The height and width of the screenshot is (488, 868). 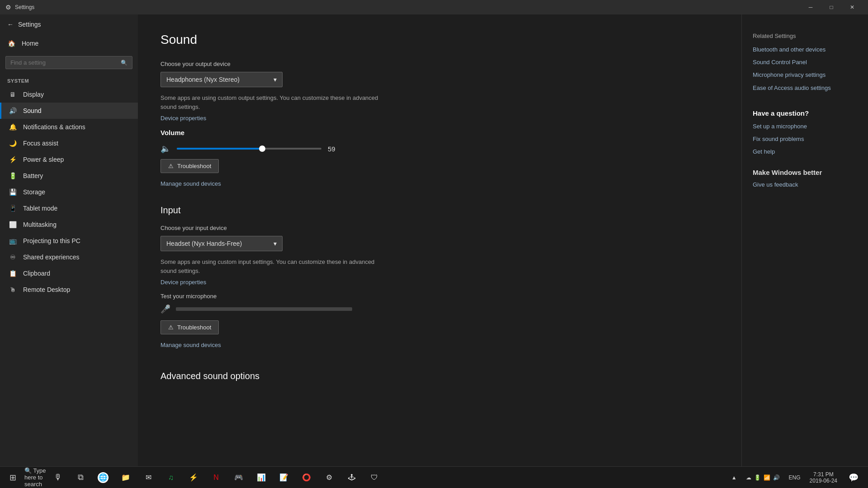 What do you see at coordinates (220, 149) in the screenshot?
I see `volume-fill` at bounding box center [220, 149].